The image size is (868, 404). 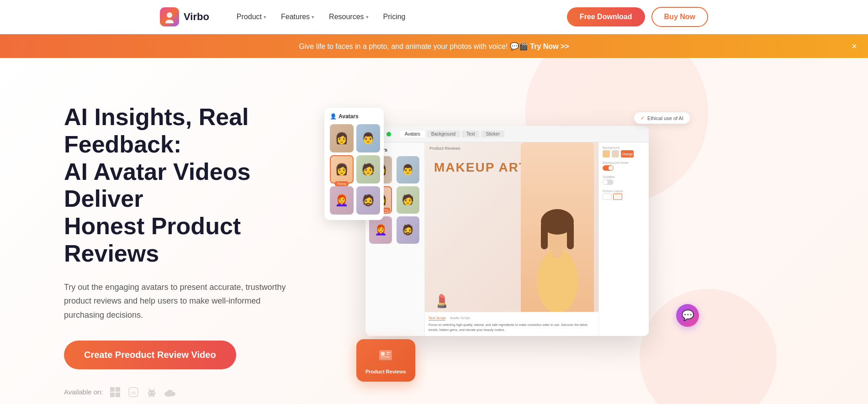 I want to click on features-chevron-icon: ▾, so click(x=313, y=17).